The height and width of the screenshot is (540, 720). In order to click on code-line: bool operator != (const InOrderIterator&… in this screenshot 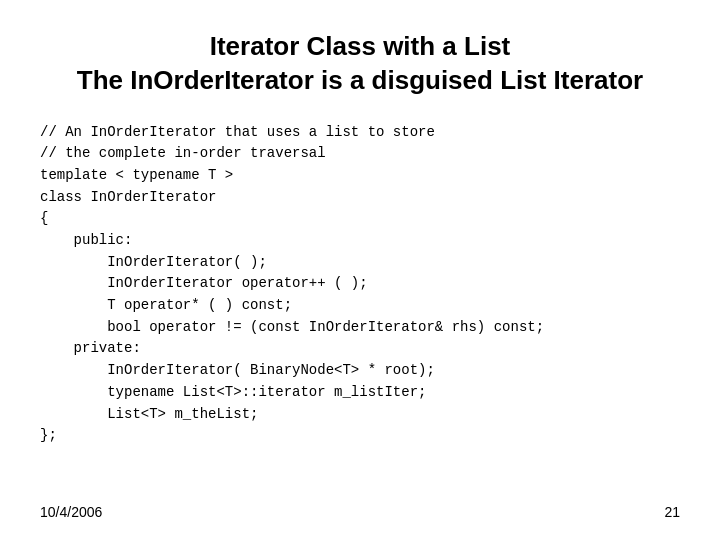, I will do `click(360, 328)`.